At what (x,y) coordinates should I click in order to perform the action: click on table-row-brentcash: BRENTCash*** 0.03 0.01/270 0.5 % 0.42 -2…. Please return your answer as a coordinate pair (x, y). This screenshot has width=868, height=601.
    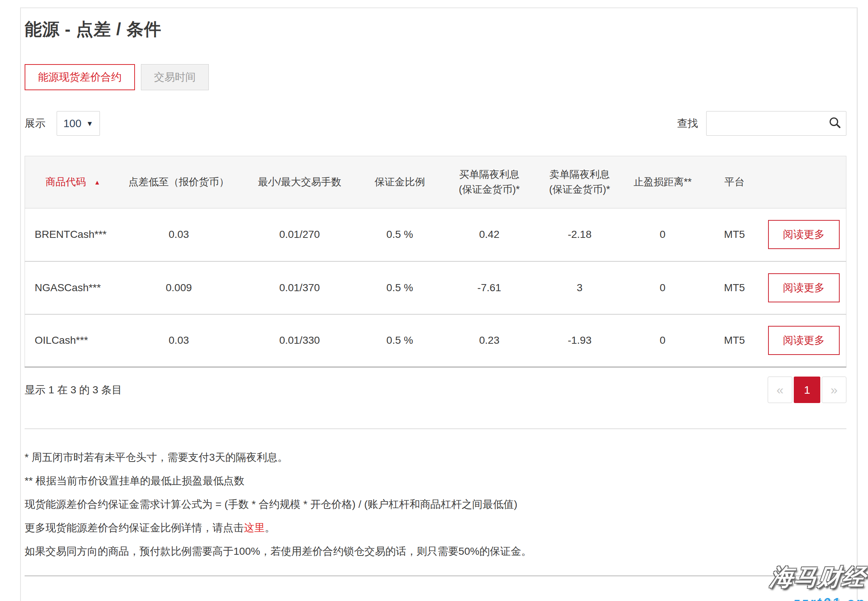
    Looking at the image, I should click on (436, 235).